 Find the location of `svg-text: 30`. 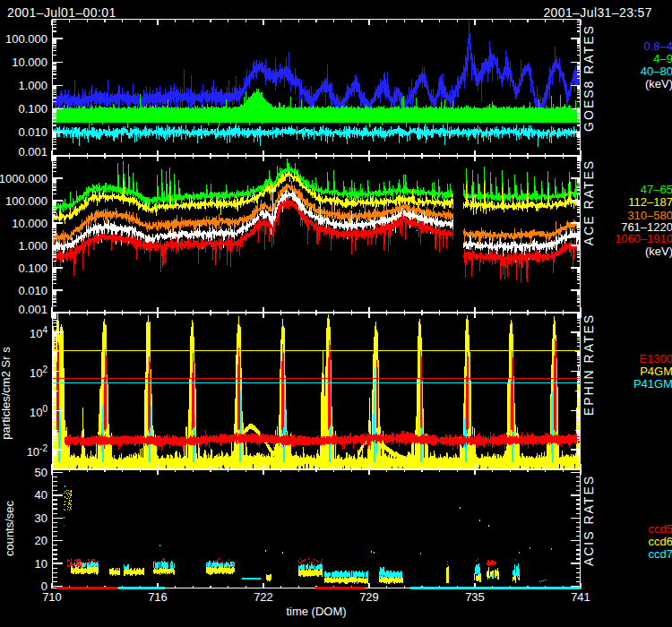

svg-text: 30 is located at coordinates (41, 518).